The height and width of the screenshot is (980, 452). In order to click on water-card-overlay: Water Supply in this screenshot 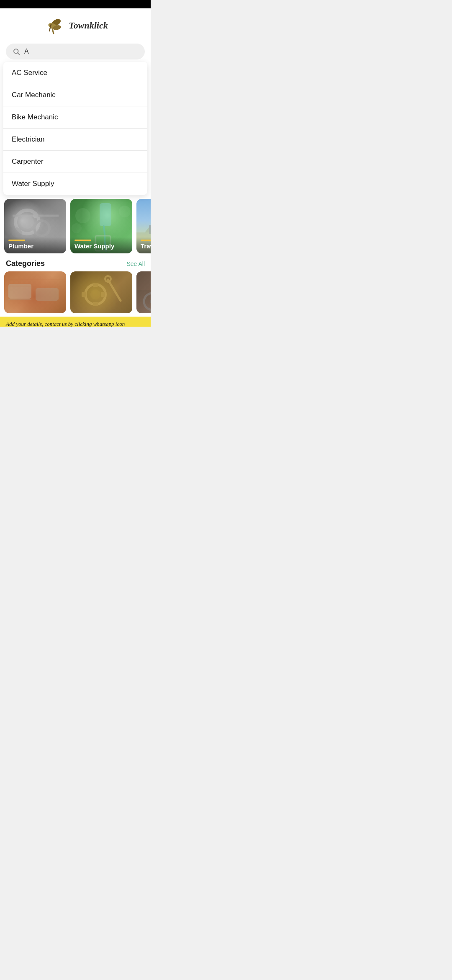, I will do `click(101, 245)`.